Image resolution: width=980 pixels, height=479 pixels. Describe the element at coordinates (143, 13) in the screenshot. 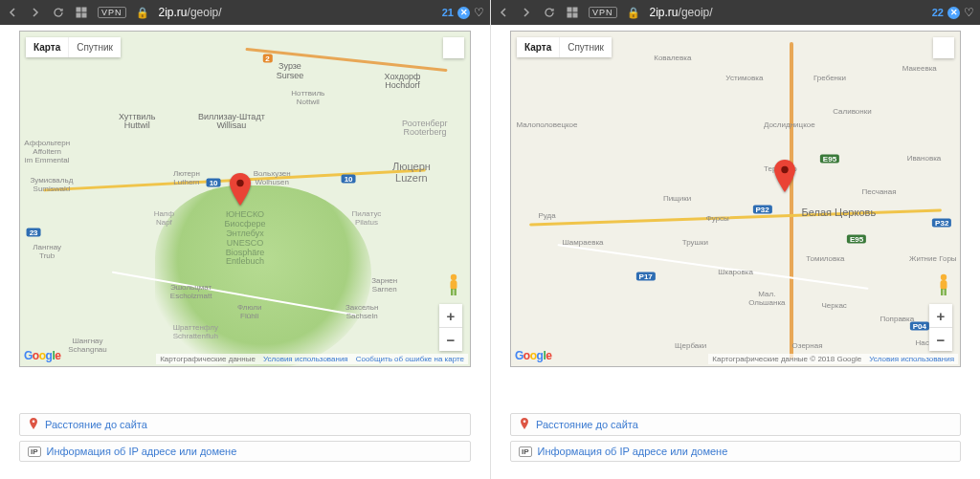

I see `lock-icon: 🔒` at that location.